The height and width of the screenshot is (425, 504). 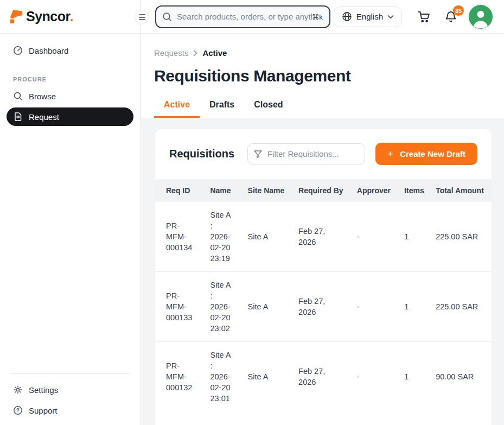 I want to click on create-new-draft-button: + Create New Draft, so click(x=426, y=154).